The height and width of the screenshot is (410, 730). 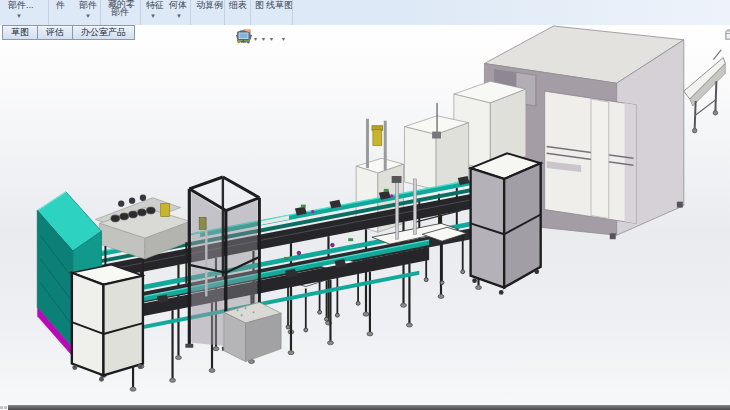 I want to click on command-manager: 部件... 件 部件 藏的零 部件 特征 何体 动算例 细表 图 线草图 ▼ ▼…, so click(x=365, y=12).